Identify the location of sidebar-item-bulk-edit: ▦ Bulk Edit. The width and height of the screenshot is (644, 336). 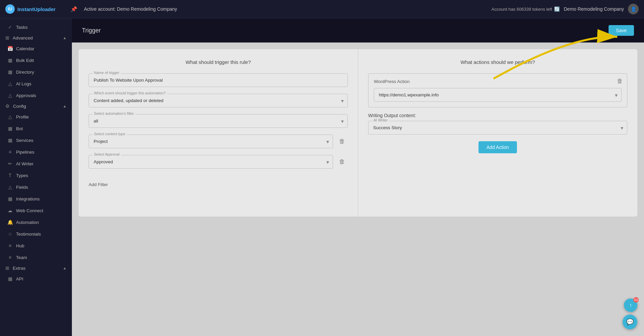
(36, 60).